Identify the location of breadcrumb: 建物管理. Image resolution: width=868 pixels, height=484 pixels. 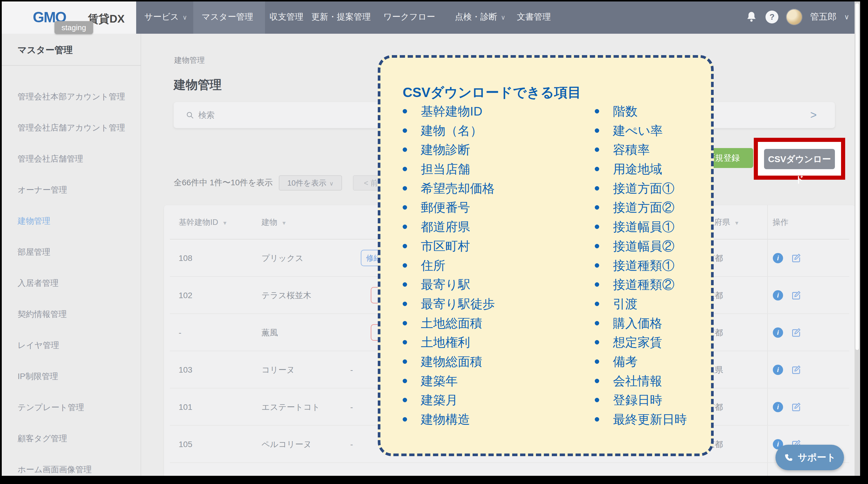
(189, 60).